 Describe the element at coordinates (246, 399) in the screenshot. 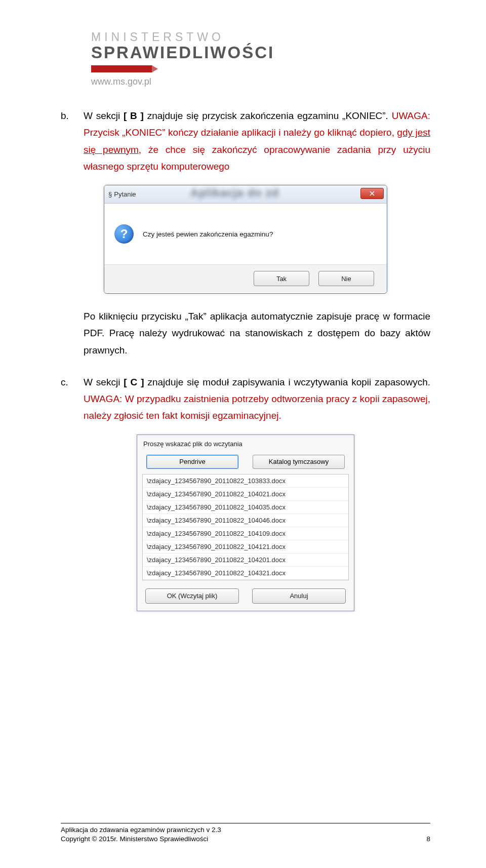

I see `paragraph-c: c. W sekcji [ C ] znajduje się moduł zap…` at that location.